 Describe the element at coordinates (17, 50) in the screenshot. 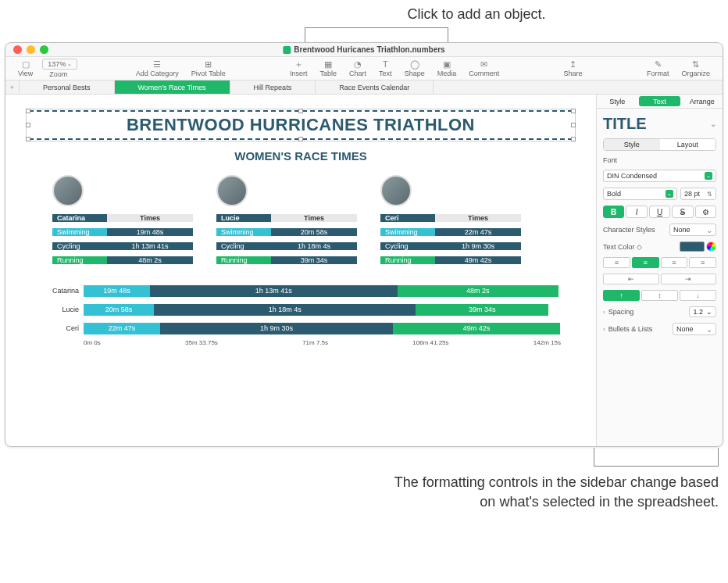

I see `close-window-button` at that location.